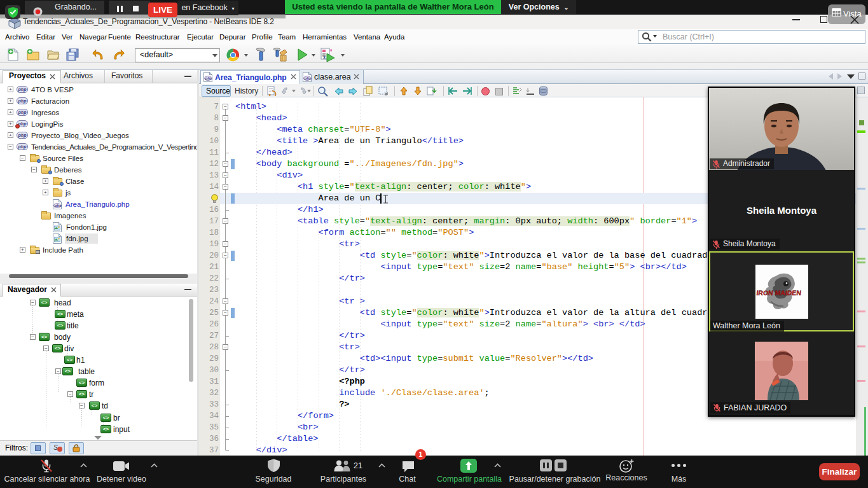 This screenshot has width=868, height=488. What do you see at coordinates (324, 57) in the screenshot?
I see `svg-text: 3` at bounding box center [324, 57].